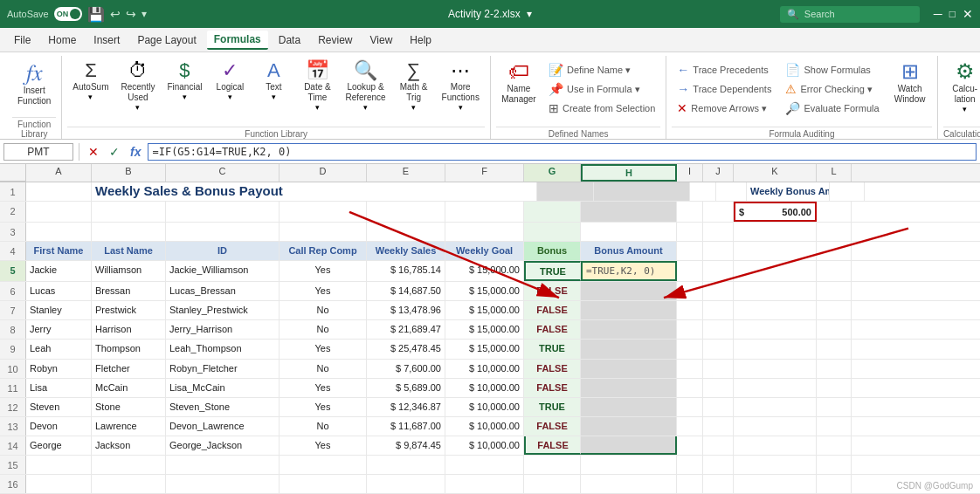 The image size is (980, 494). Describe the element at coordinates (718, 271) in the screenshot. I see `cell-J5` at that location.